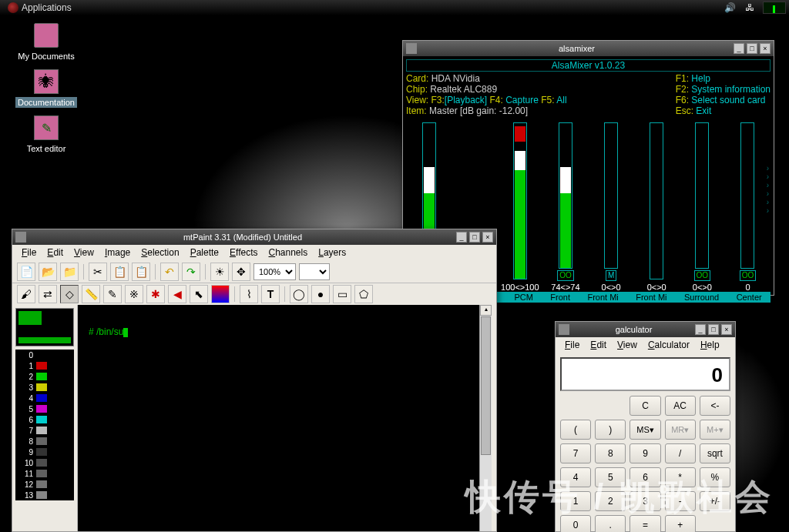 This screenshot has width=789, height=532. Describe the element at coordinates (715, 453) in the screenshot. I see `key-sqrt: sqrt` at that location.